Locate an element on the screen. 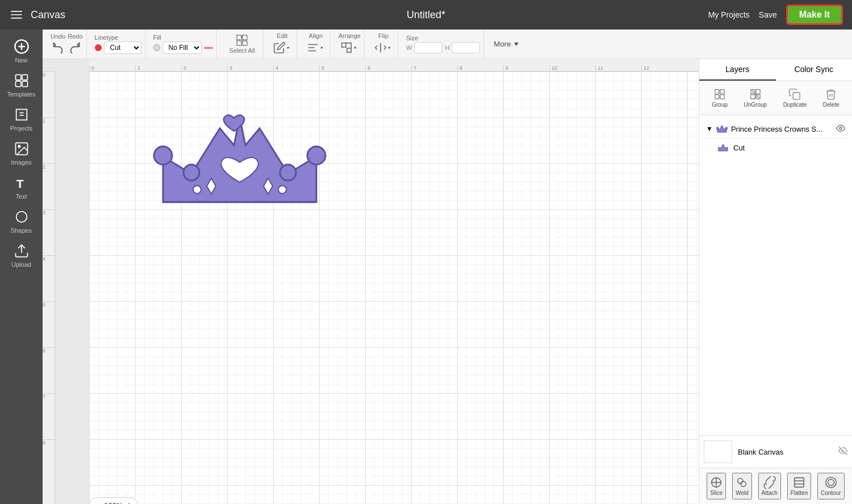 The height and width of the screenshot is (504, 852). cut-layer-name: Cut is located at coordinates (739, 148).